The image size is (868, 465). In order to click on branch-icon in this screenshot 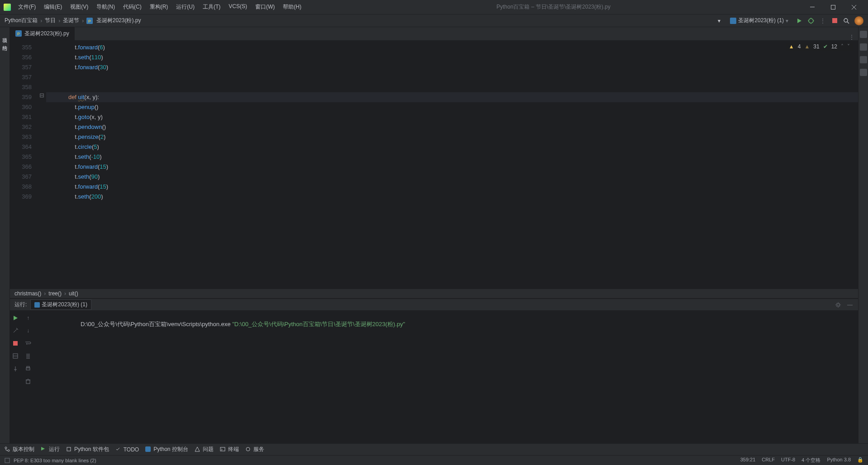, I will do `click(8, 450)`.